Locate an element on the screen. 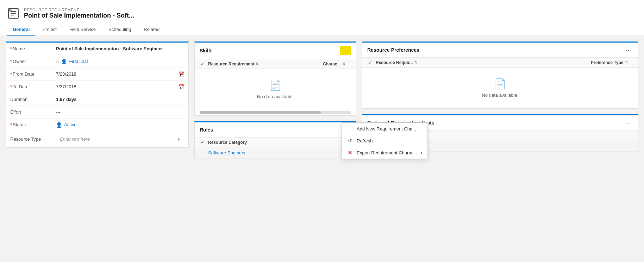  context-menu-export: ✕ Export Requirement Charac... › is located at coordinates (384, 153).